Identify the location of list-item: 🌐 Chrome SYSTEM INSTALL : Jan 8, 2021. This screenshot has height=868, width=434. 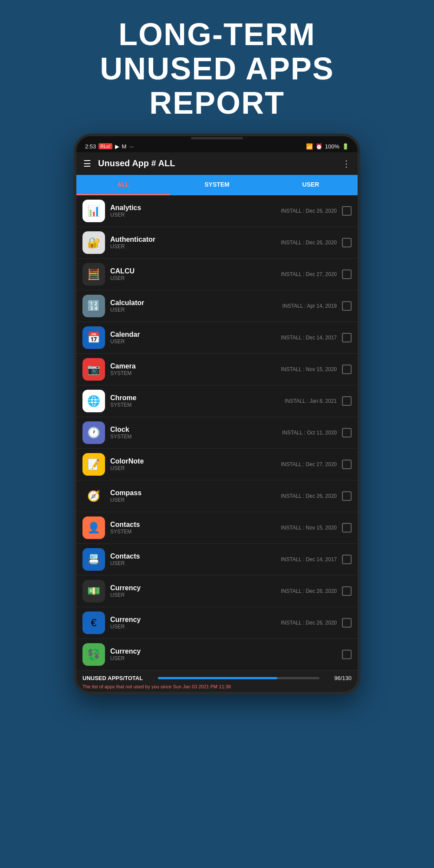
(217, 401).